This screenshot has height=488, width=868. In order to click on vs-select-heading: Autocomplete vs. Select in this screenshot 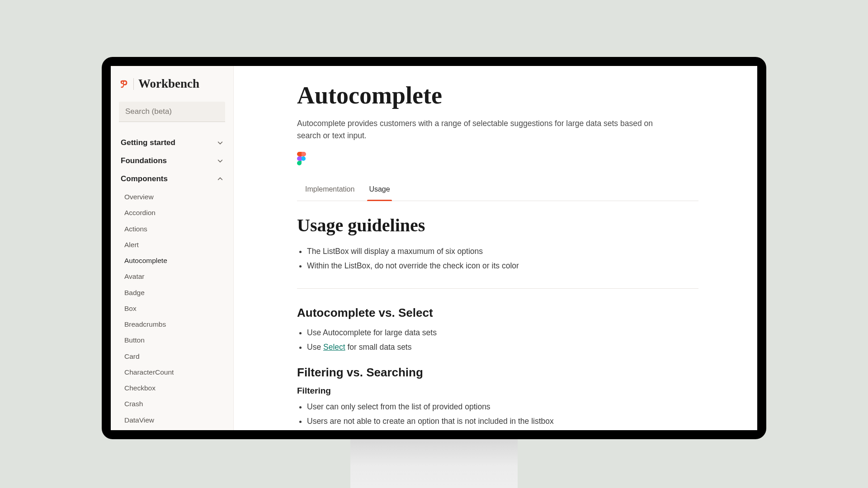, I will do `click(498, 313)`.